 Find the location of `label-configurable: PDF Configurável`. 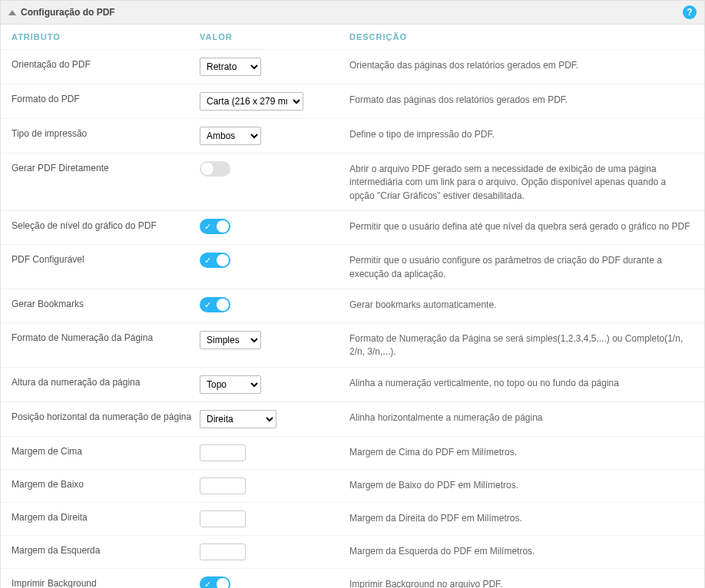

label-configurable: PDF Configurável is located at coordinates (106, 259).